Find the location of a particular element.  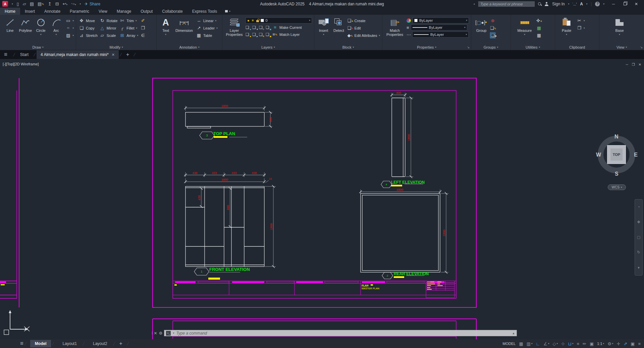

object-color-dropdown: ByLayer▾ is located at coordinates (441, 20).